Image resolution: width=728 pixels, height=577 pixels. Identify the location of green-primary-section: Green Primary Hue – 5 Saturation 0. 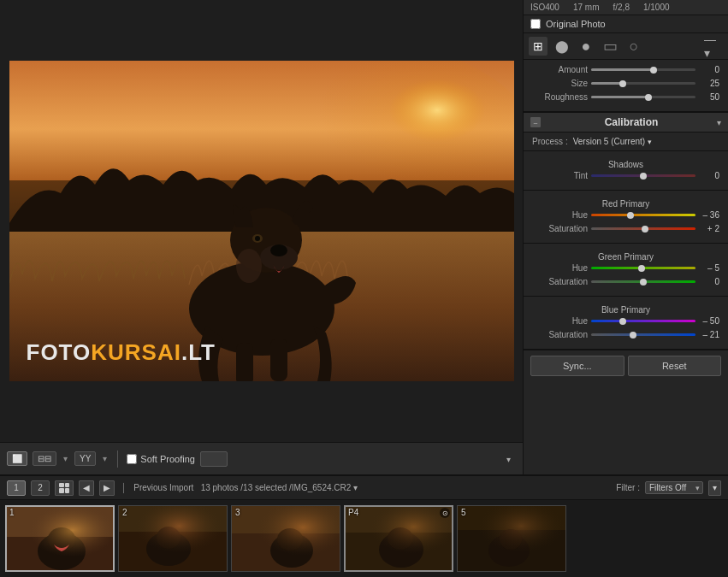
(626, 270).